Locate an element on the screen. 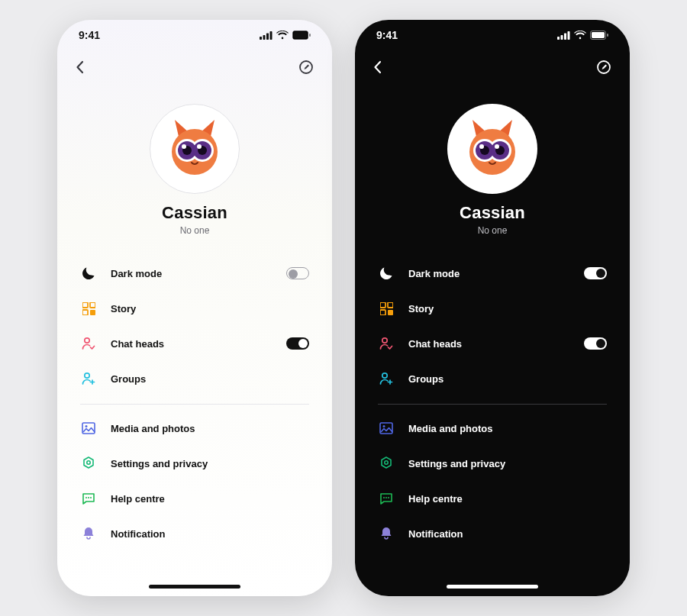 The width and height of the screenshot is (687, 616). wifi-icon is located at coordinates (282, 35).